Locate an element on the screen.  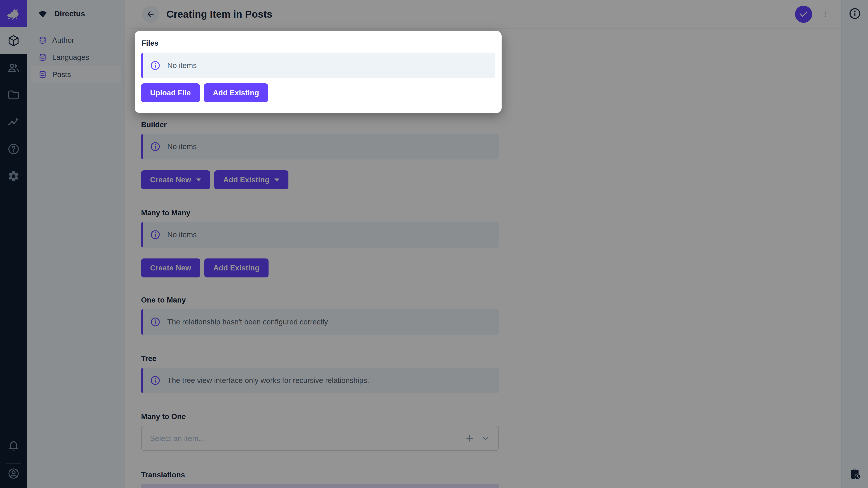
files-field-card: Files No items Upload File Add Existing is located at coordinates (318, 72).